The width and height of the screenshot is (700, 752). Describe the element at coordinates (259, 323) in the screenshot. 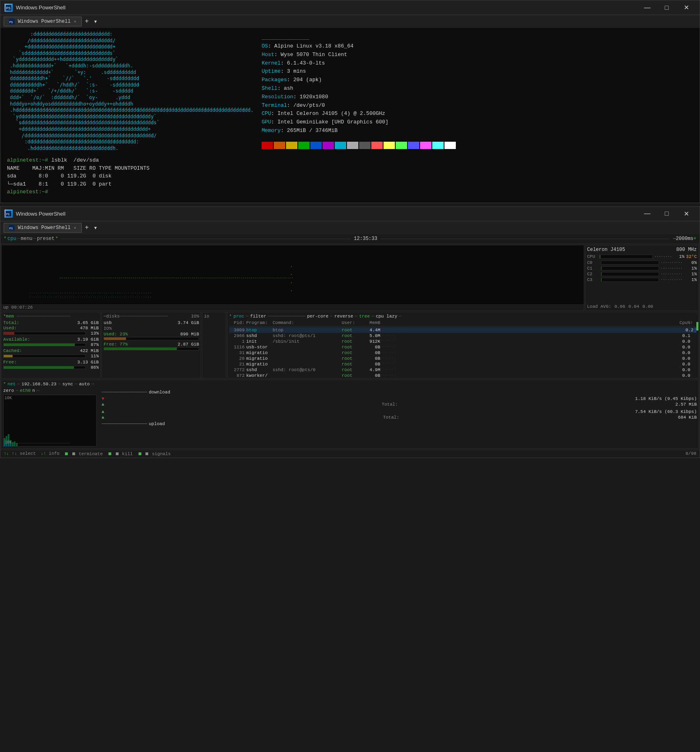

I see `col-program: Program:` at that location.